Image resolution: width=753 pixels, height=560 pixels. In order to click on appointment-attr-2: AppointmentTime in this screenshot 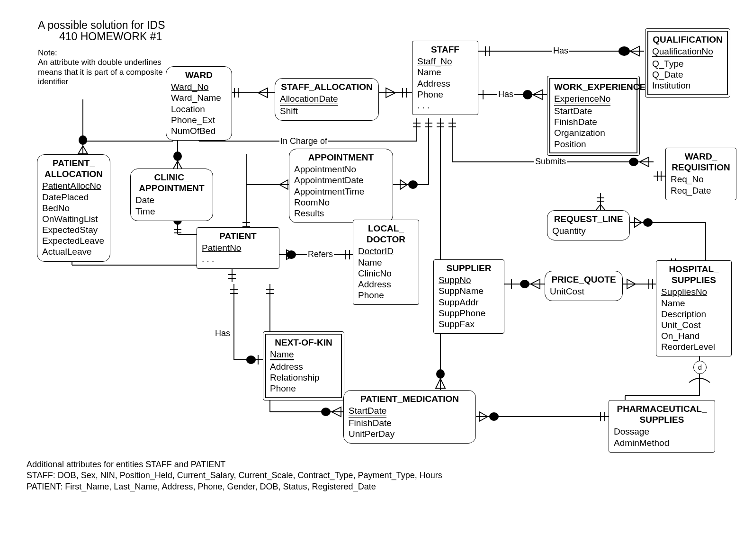, I will do `click(341, 191)`.